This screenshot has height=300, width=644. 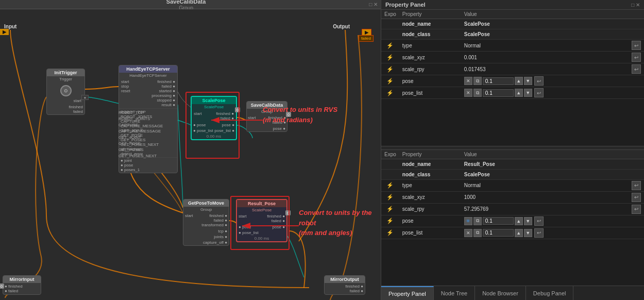 I want to click on property-panel-header: Property Panel □ ✕, so click(x=513, y=5).